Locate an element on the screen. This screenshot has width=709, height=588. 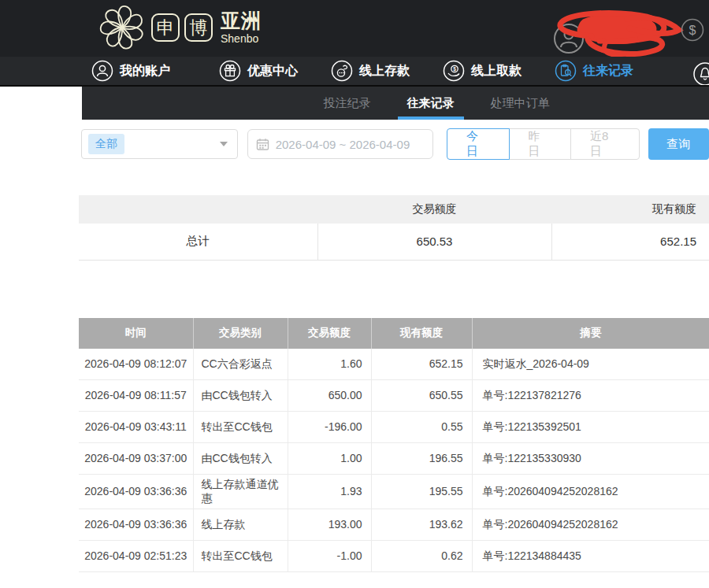
nav-item-transaction-records: 往来记录 is located at coordinates (594, 71).